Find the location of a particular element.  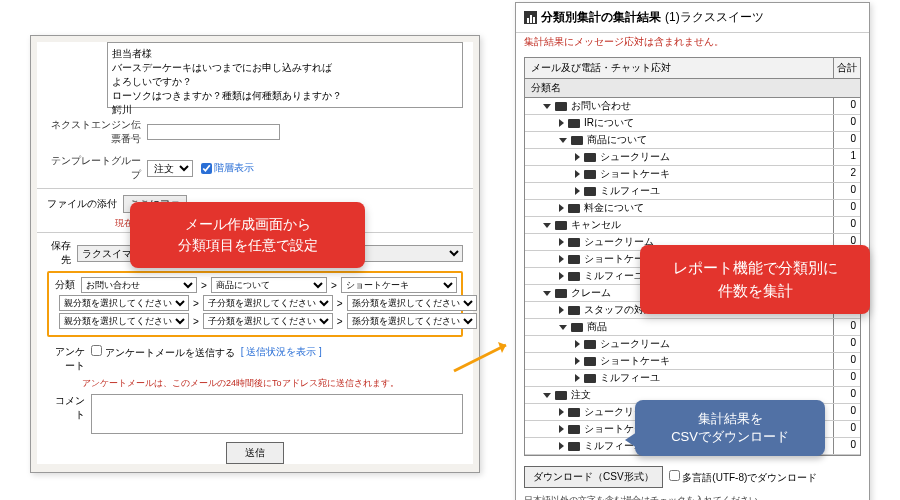

chart-icon is located at coordinates (530, 18).